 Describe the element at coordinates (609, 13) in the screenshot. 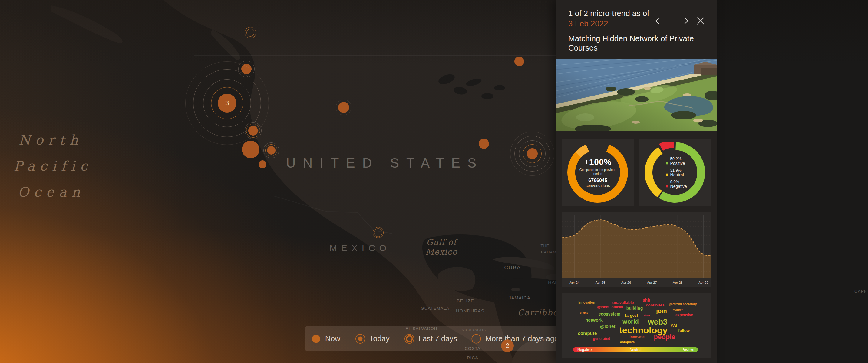

I see `trend-counter: 1 of 2 micro-trend as of` at that location.